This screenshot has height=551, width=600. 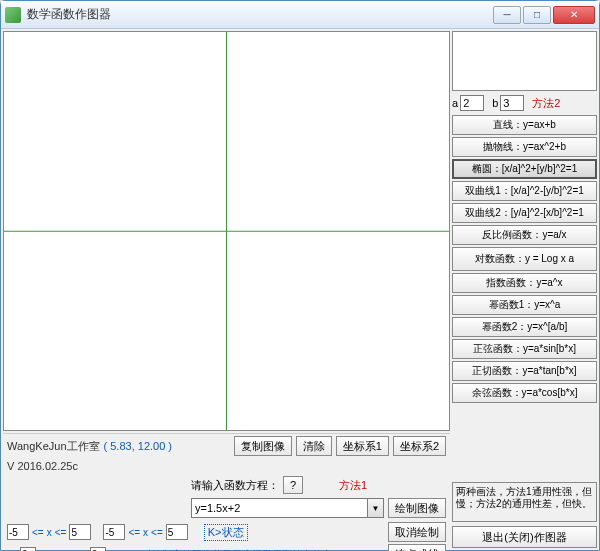 I want to click on t-lo-input, so click(x=28, y=549).